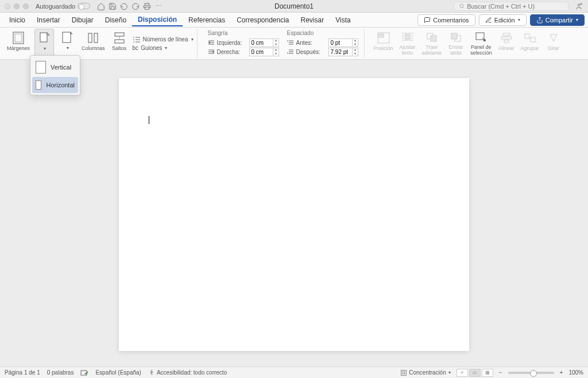  What do you see at coordinates (17, 6) in the screenshot?
I see `minimize-window` at bounding box center [17, 6].